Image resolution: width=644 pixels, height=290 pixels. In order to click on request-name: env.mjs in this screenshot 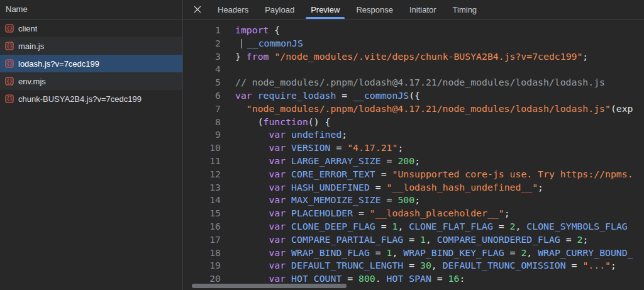, I will do `click(32, 82)`.